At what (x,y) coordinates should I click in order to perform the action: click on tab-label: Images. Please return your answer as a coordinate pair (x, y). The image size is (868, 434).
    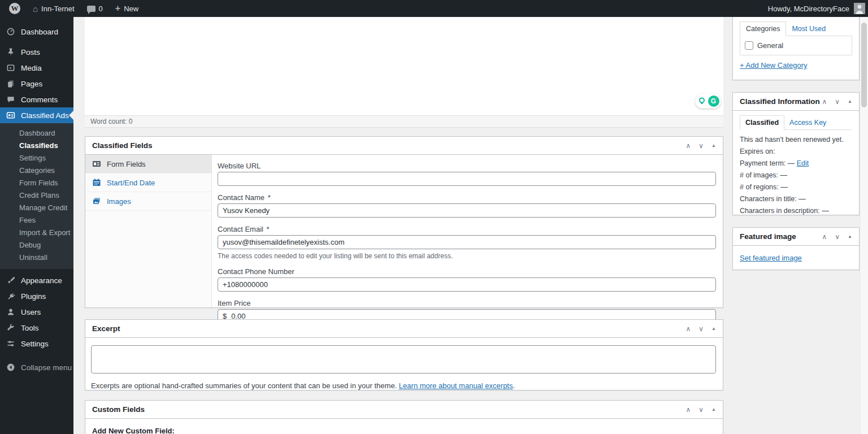
    Looking at the image, I should click on (119, 201).